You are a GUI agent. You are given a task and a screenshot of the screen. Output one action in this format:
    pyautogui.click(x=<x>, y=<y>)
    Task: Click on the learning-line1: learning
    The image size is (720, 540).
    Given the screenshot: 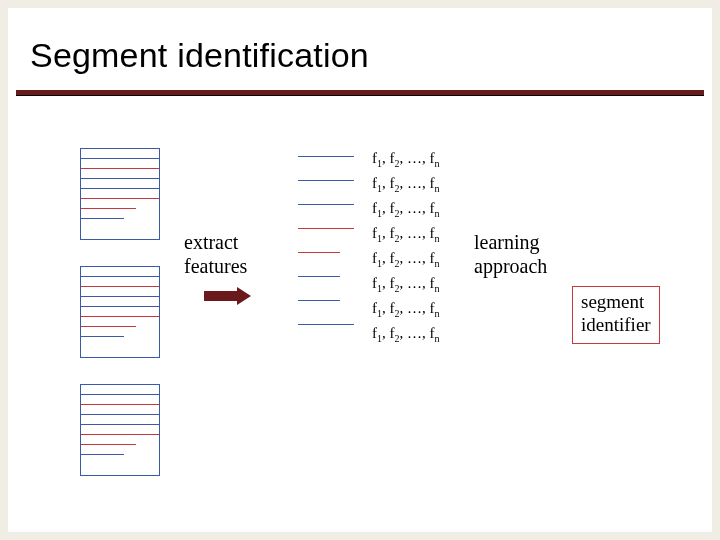 What is the action you would take?
    pyautogui.click(x=507, y=242)
    